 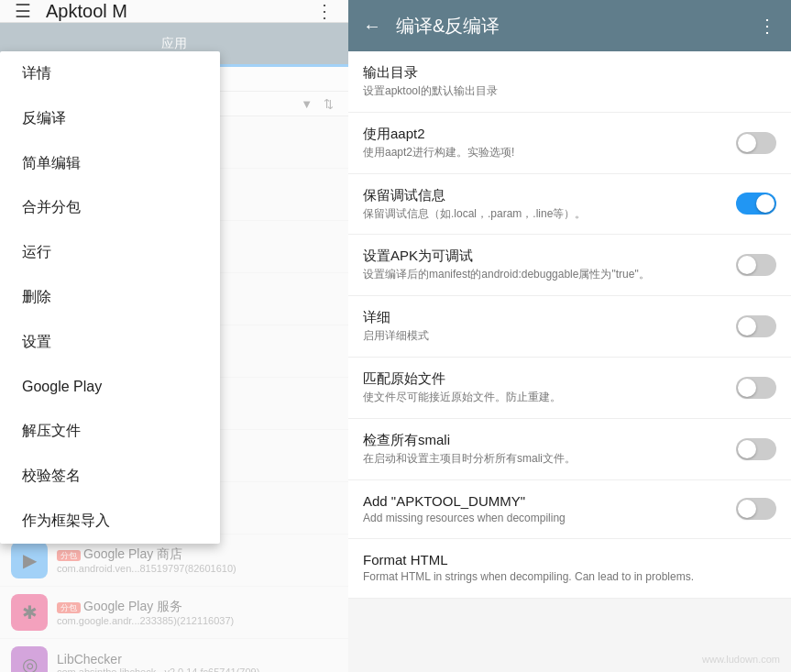 What do you see at coordinates (550, 336) in the screenshot?
I see `settings-item-subtitle: 启用详细模式` at bounding box center [550, 336].